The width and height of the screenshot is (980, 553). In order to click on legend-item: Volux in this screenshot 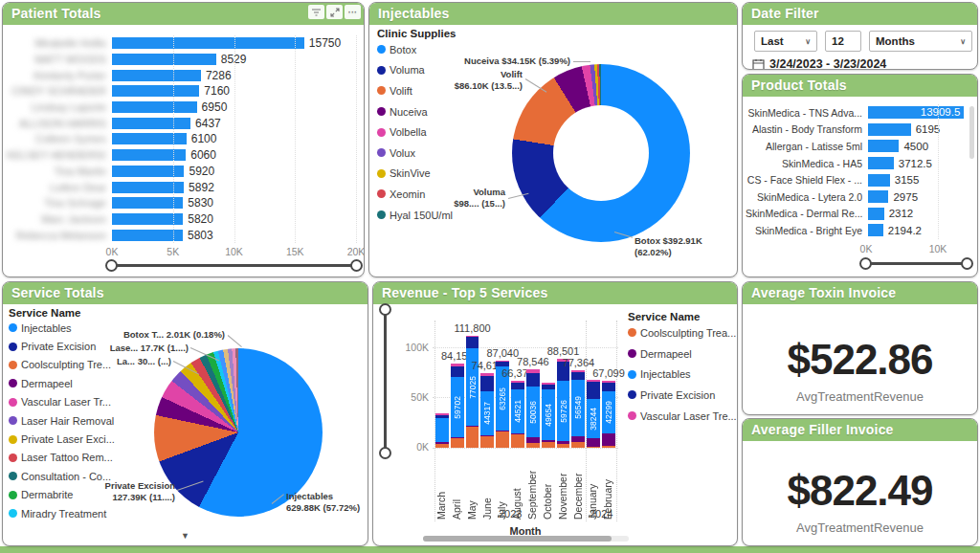, I will do `click(415, 153)`.